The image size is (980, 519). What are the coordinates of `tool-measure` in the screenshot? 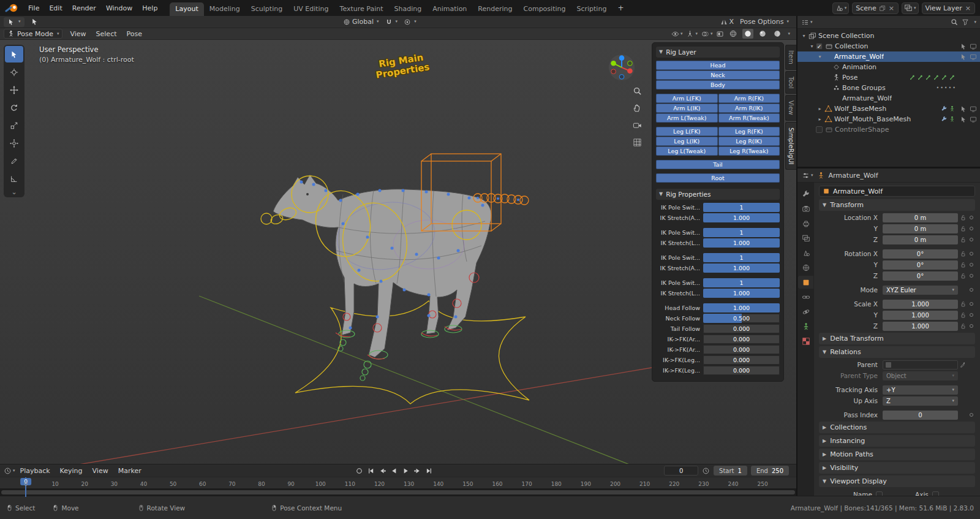 It's located at (14, 179).